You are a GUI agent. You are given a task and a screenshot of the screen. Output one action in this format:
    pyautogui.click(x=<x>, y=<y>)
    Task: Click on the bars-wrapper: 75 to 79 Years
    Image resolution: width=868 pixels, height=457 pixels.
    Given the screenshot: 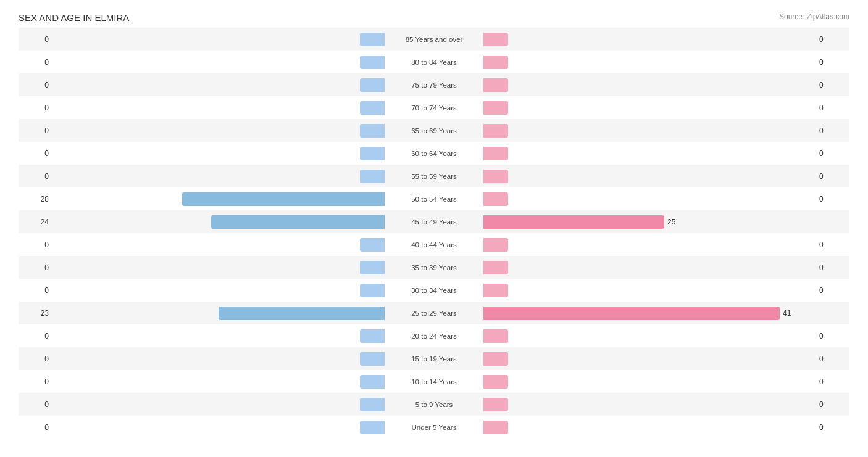 What is the action you would take?
    pyautogui.click(x=434, y=85)
    